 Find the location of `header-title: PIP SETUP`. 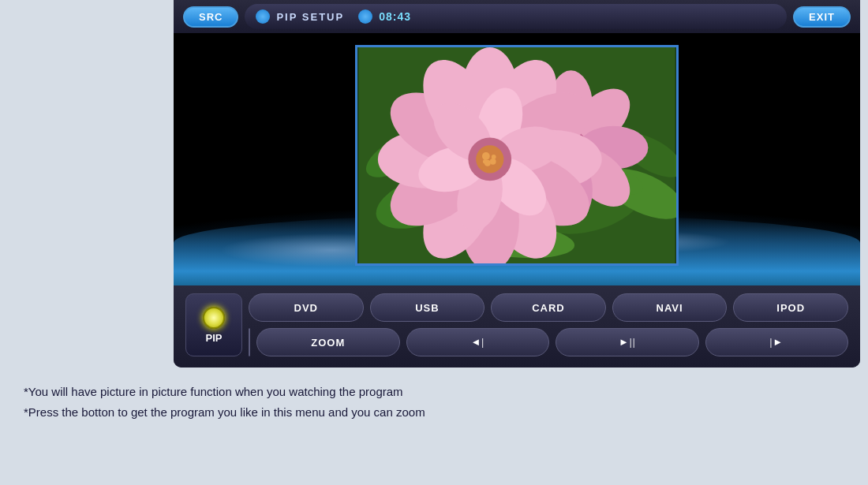

header-title: PIP SETUP is located at coordinates (310, 17).